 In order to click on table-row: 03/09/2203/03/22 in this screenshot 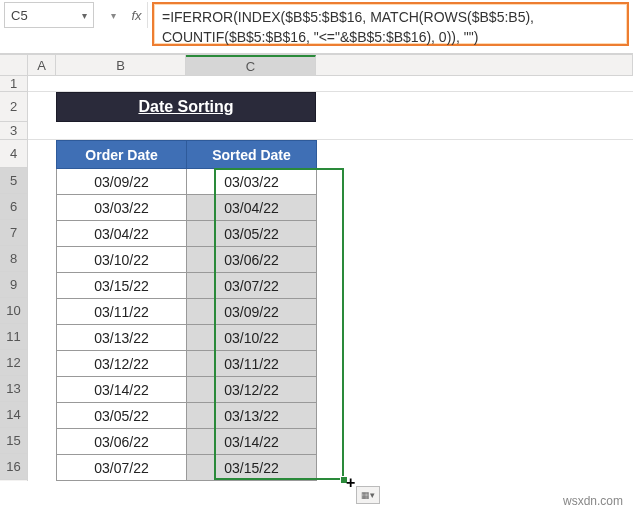, I will do `click(187, 182)`.